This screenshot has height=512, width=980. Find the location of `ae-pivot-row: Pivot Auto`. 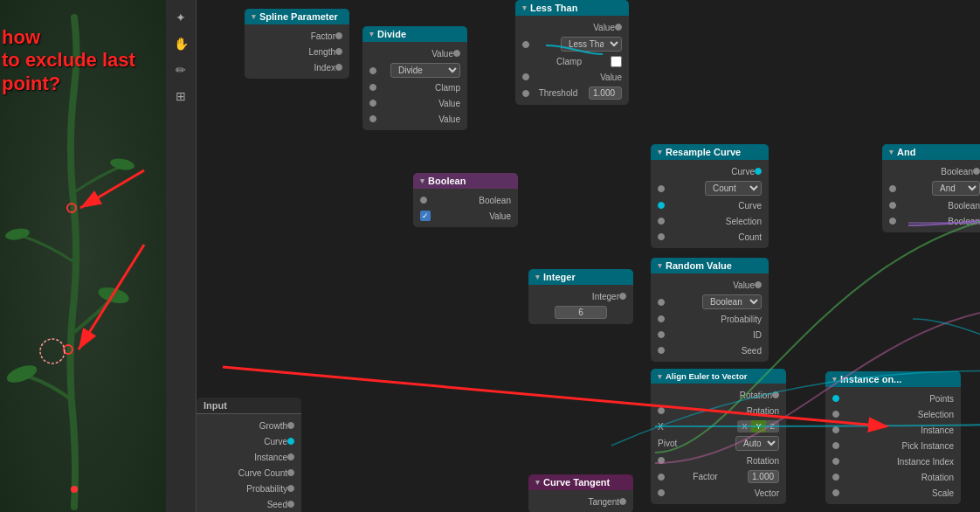

ae-pivot-row: Pivot Auto is located at coordinates (718, 444).